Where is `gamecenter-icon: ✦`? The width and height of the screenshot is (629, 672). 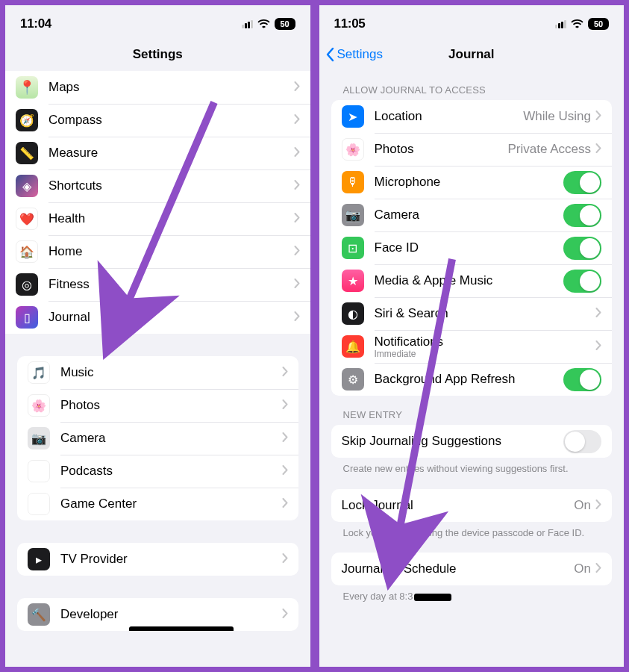 gamecenter-icon: ✦ is located at coordinates (39, 504).